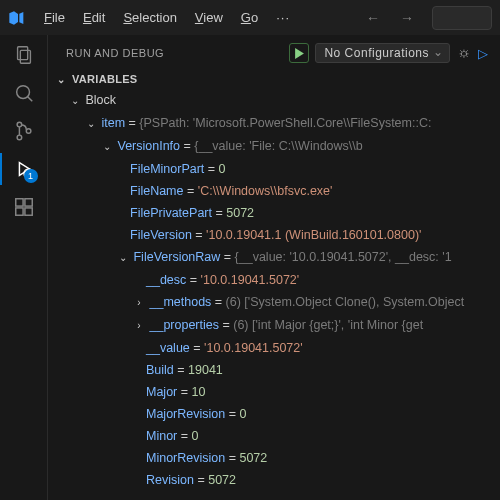 The image size is (500, 500). What do you see at coordinates (24, 93) in the screenshot?
I see `search-icon` at bounding box center [24, 93].